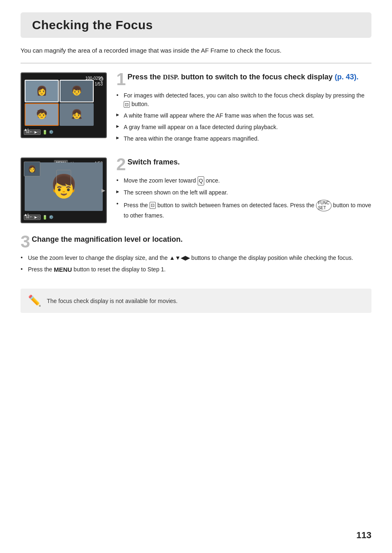 This screenshot has height=553, width=392. What do you see at coordinates (51, 132) in the screenshot?
I see `mode-icon: ⚙️` at bounding box center [51, 132].